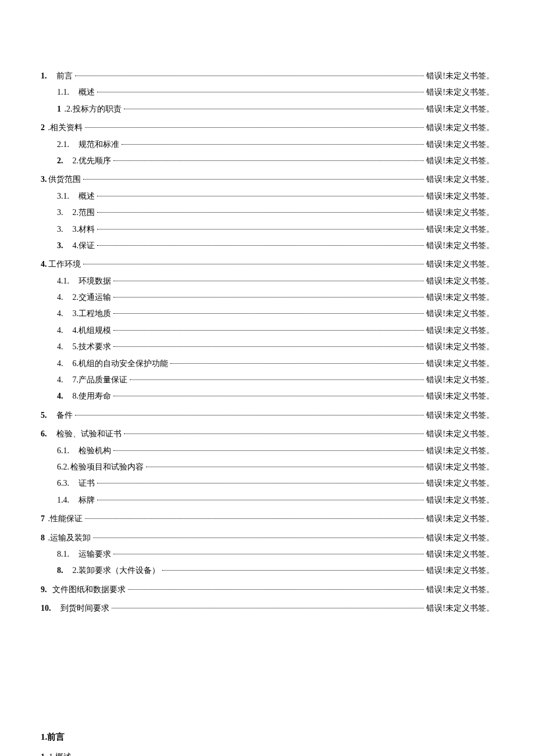 The image size is (535, 756). What do you see at coordinates (66, 128) in the screenshot?
I see `toc-entry-title: .相关资料` at bounding box center [66, 128].